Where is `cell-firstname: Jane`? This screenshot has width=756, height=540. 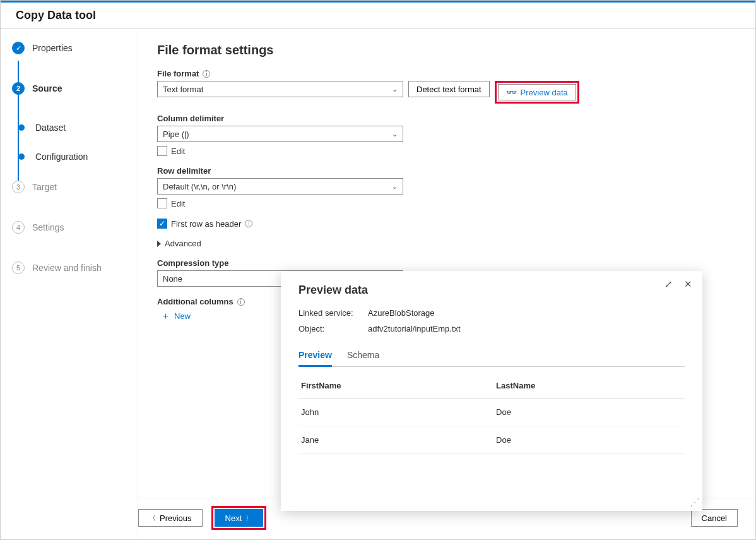
cell-firstname: Jane is located at coordinates (396, 440).